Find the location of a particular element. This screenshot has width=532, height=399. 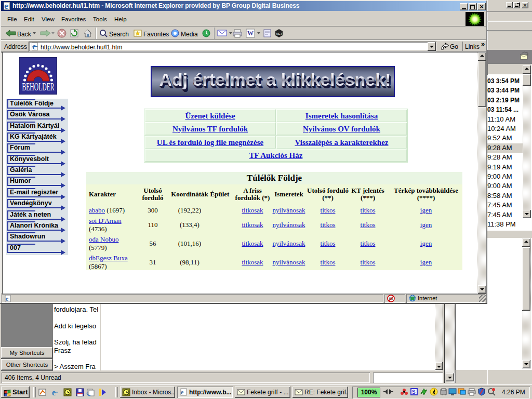

svg-text: S is located at coordinates (414, 392).